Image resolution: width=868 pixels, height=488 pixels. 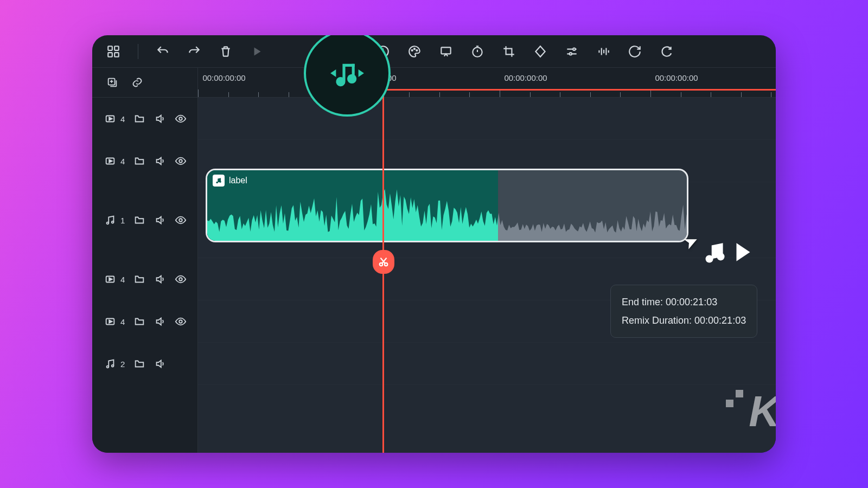 What do you see at coordinates (112, 82) in the screenshot?
I see `add-track-icon` at bounding box center [112, 82].